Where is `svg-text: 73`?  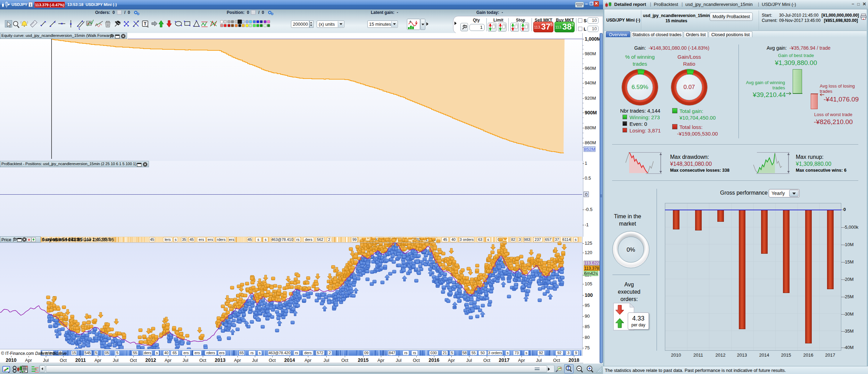
svg-text: 73 is located at coordinates (517, 353).